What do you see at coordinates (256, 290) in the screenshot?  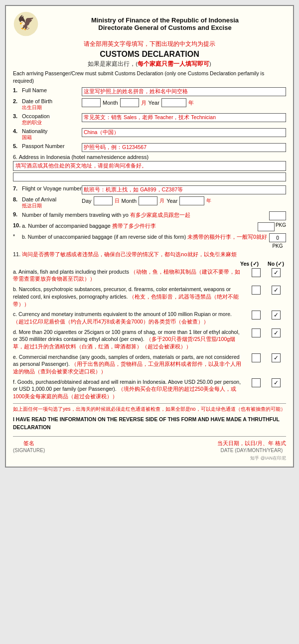 I see `q11-b-yes` at bounding box center [256, 290].